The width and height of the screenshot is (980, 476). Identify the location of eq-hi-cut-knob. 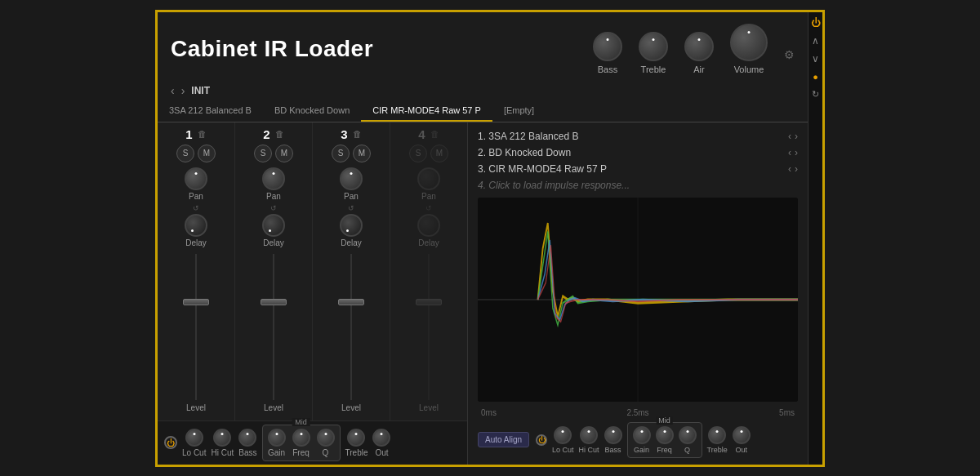
(222, 438).